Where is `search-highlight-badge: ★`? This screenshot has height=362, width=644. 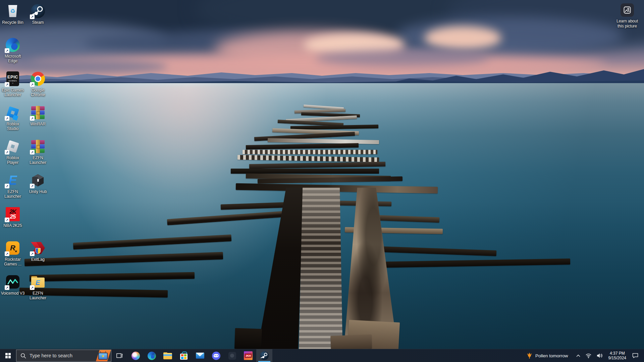 search-highlight-badge: ★ is located at coordinates (102, 356).